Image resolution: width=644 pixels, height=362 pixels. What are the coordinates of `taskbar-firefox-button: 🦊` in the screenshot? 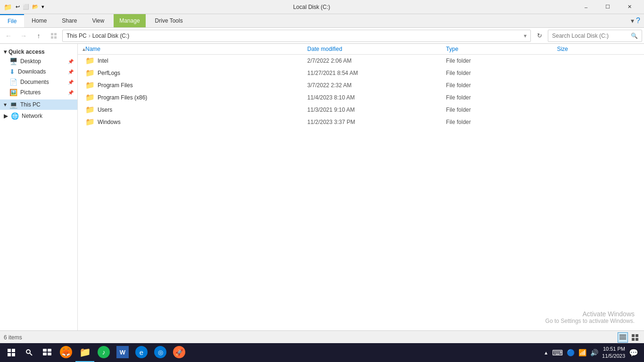 It's located at (66, 353).